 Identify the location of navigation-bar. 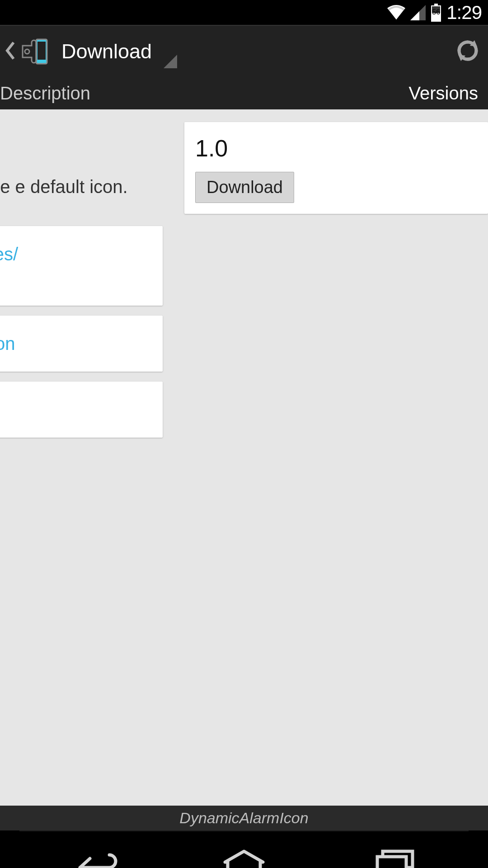
(244, 849).